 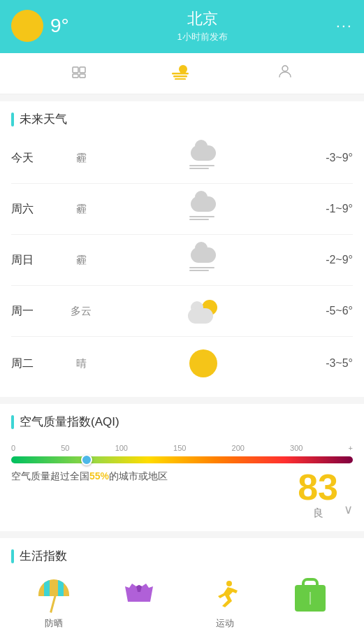 I want to click on day-label: 周一, so click(x=32, y=312).